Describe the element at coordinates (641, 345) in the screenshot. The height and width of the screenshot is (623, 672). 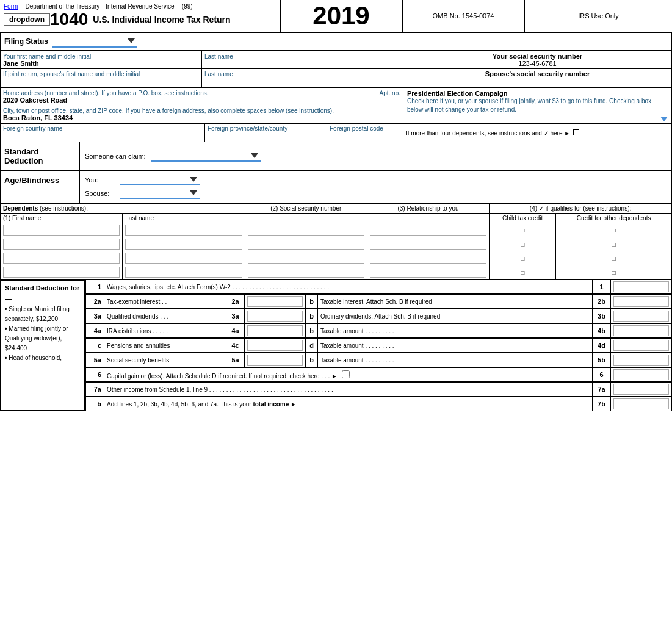
I see `line-4d-input-cell` at that location.